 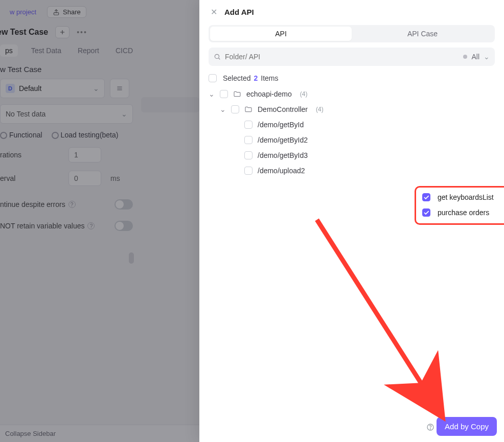 I want to click on tree-leaf-name: /demo/getById2, so click(x=283, y=140).